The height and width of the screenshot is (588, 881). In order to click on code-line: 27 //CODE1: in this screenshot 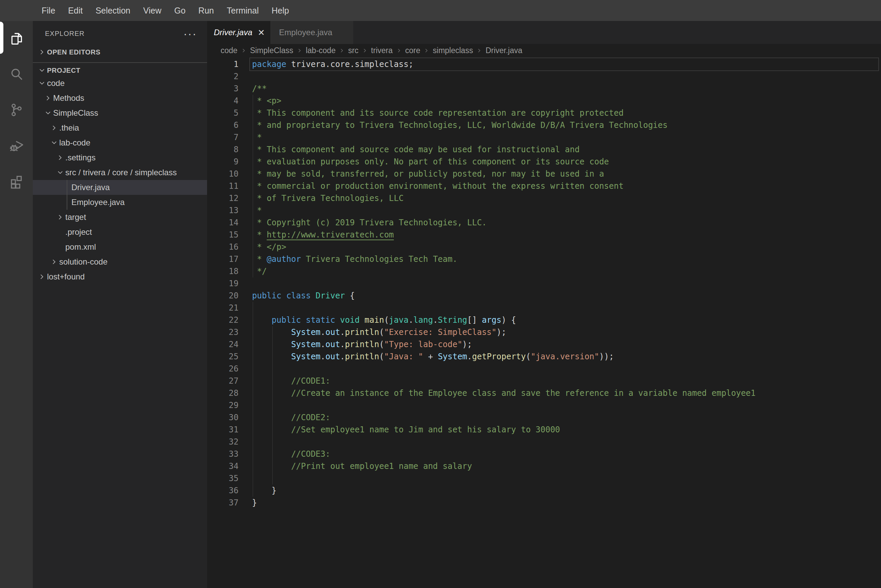, I will do `click(544, 381)`.